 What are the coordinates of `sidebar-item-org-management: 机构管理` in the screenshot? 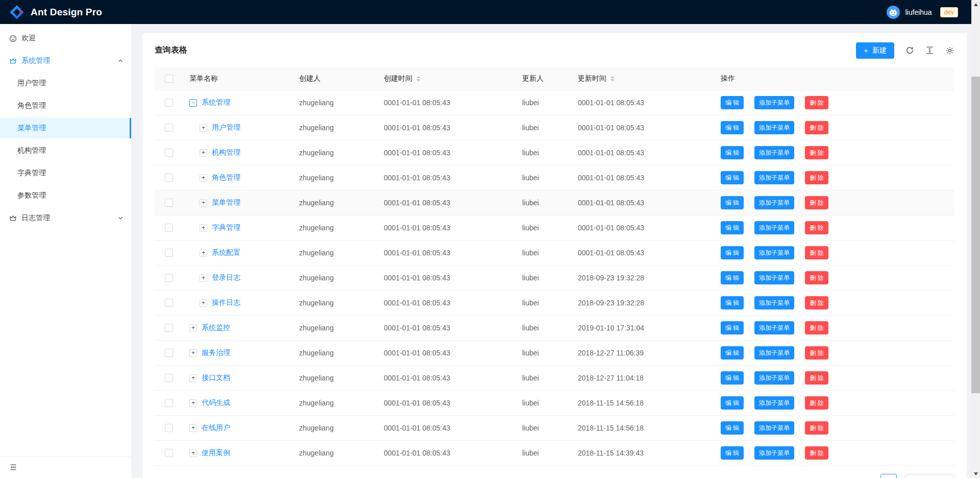 It's located at (65, 151).